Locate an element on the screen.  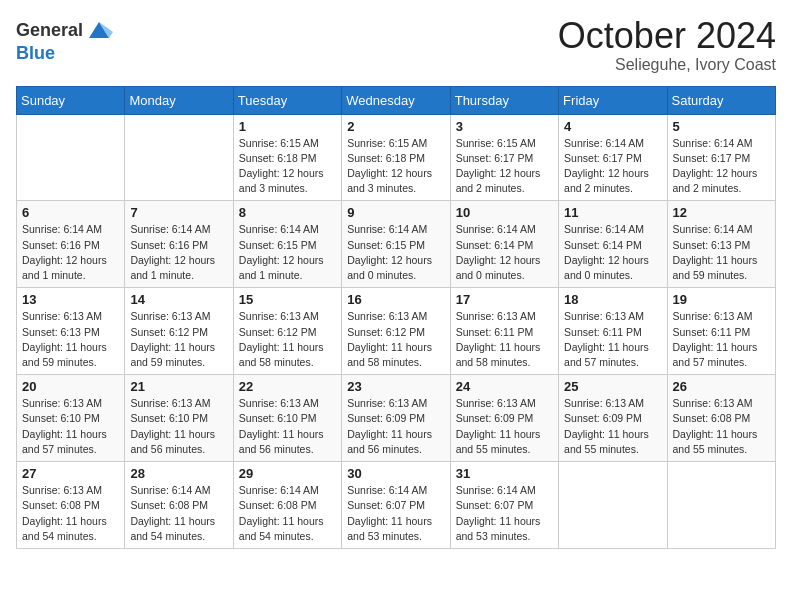
day-number: 24 is located at coordinates (504, 386).